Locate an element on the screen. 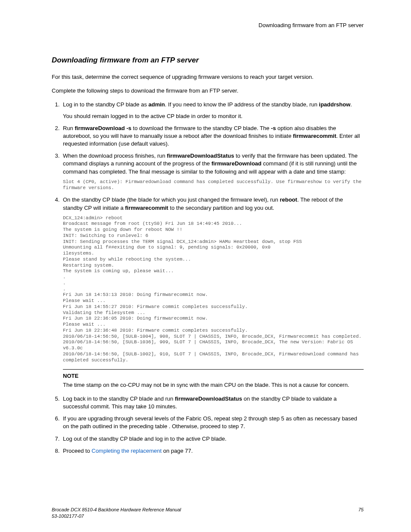  section-heading: Downloading firmware from an FTP server is located at coordinates (208, 60).